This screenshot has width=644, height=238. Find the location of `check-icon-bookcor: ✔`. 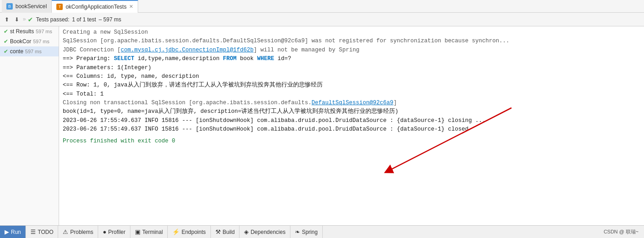

check-icon-bookcor: ✔ is located at coordinates (6, 41).